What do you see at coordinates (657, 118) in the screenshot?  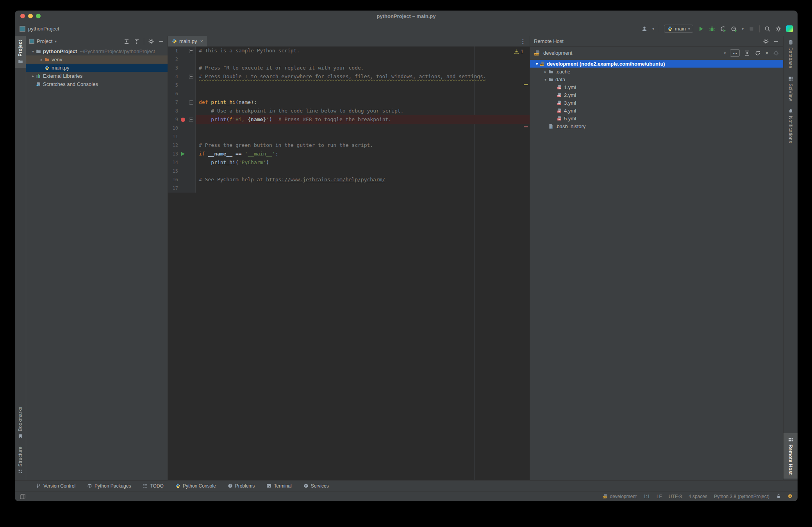 I see `remote-tree-item-5-yml: YML5.yml` at bounding box center [657, 118].